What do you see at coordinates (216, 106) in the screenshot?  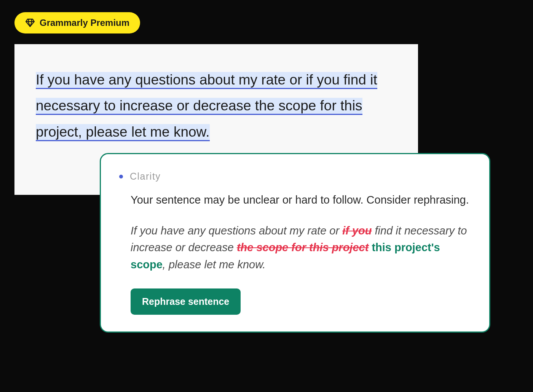 I see `editor-sentence: If you have any questions about my rate …` at bounding box center [216, 106].